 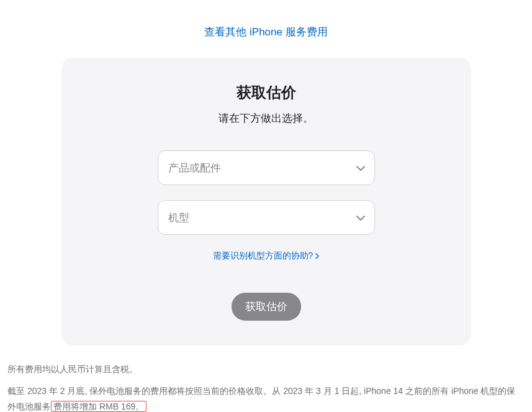 What do you see at coordinates (265, 398) in the screenshot?
I see `footer-line-2: 截至 2023 年 2 月底, 保外电池服务的费用都将按照当前的价格收取。从 2…` at bounding box center [265, 398].